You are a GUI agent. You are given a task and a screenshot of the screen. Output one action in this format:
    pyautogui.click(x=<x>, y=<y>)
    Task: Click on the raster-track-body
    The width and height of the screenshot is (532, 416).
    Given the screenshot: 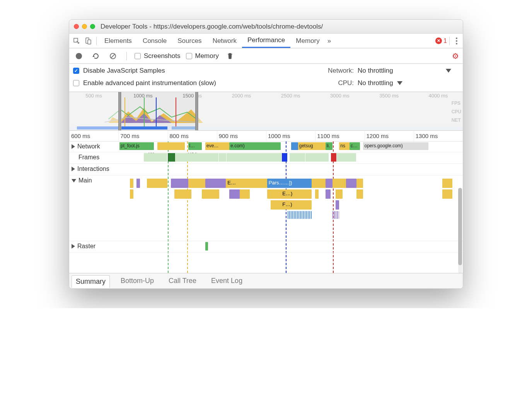 What is the action you would take?
    pyautogui.click(x=291, y=247)
    